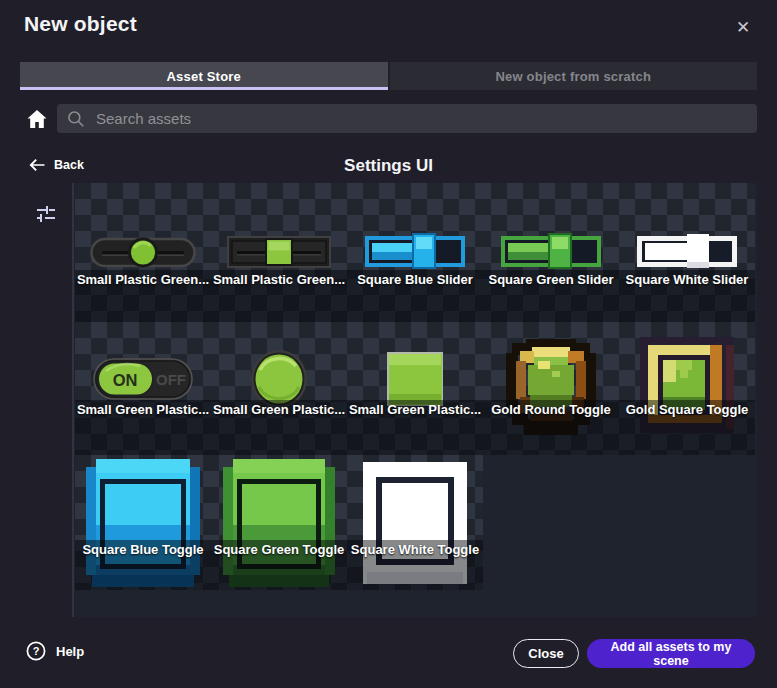 Image resolution: width=777 pixels, height=688 pixels. What do you see at coordinates (279, 388) in the screenshot?
I see `asset-tile-small-green-plastic-round-button: Small Green Plastic...` at bounding box center [279, 388].